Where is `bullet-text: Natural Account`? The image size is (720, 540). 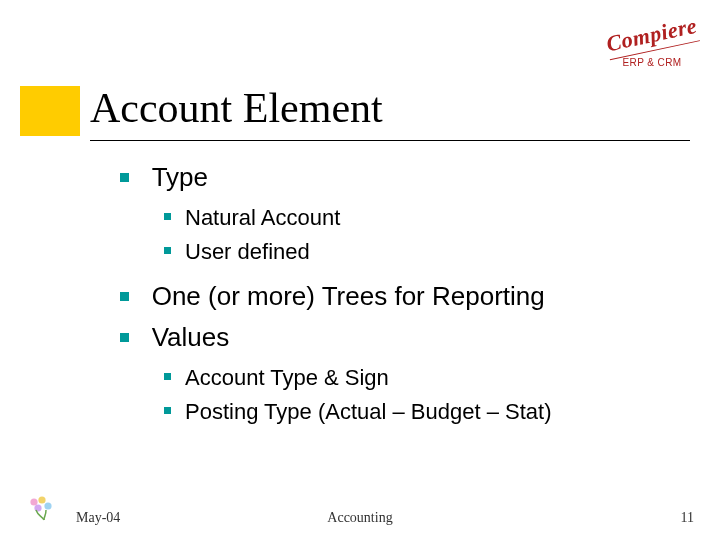 bullet-text: Natural Account is located at coordinates (262, 218).